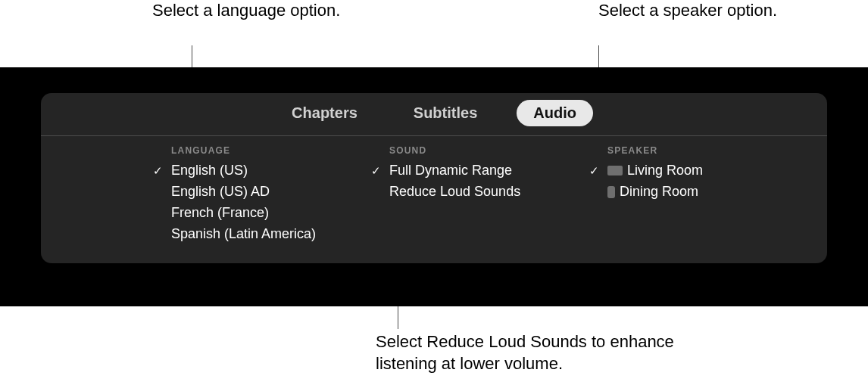 The height and width of the screenshot is (382, 868). What do you see at coordinates (694, 192) in the screenshot?
I see `speaker-option-dining-room: ✓ Dining Room` at bounding box center [694, 192].